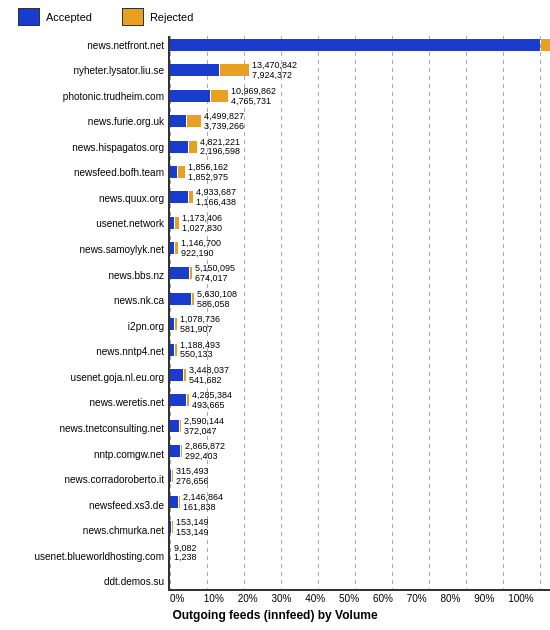 Image resolution: width=550 pixels, height=630 pixels. Describe the element at coordinates (187, 598) in the screenshot. I see `x-axis-label: 0%` at that location.